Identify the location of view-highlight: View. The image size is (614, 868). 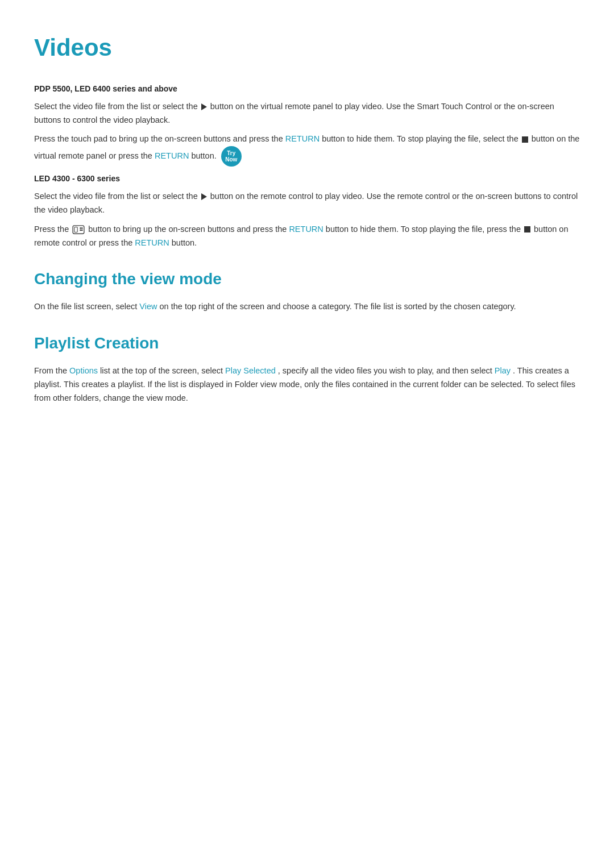
(148, 306).